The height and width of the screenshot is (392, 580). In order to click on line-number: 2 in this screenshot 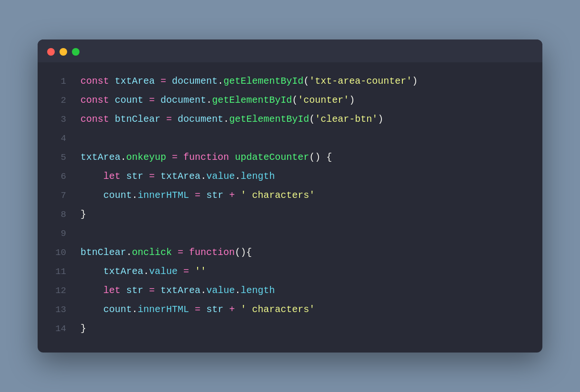, I will do `click(57, 100)`.